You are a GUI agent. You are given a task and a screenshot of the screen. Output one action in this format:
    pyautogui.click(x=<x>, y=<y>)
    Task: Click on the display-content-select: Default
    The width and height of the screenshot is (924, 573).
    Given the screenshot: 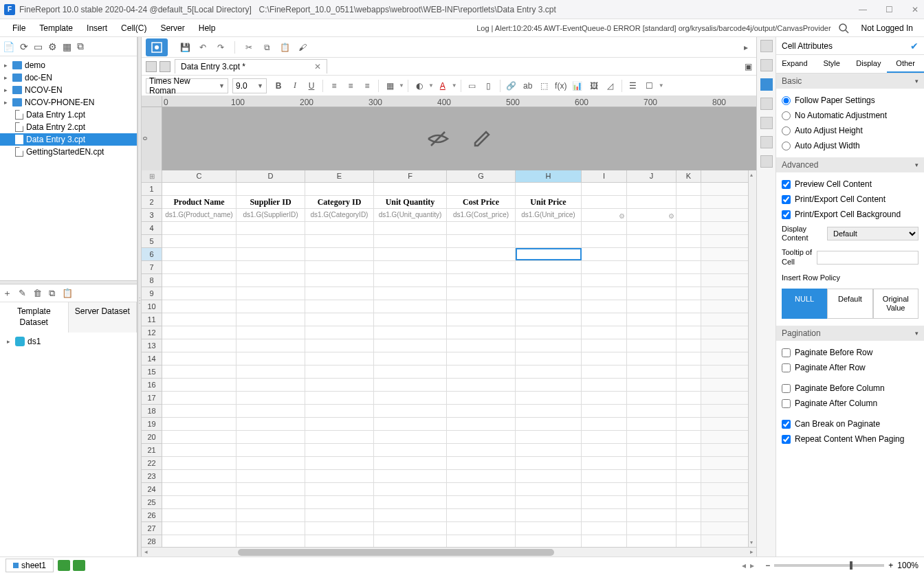 What is the action you would take?
    pyautogui.click(x=873, y=234)
    